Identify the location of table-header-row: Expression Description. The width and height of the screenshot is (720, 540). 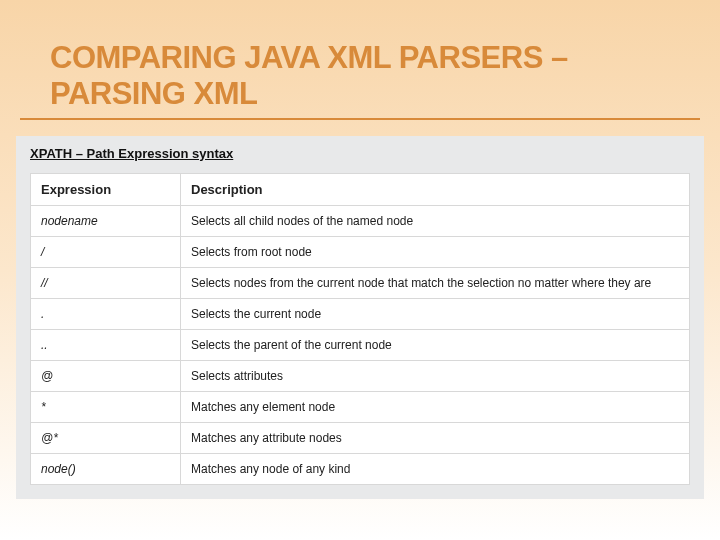
(360, 190).